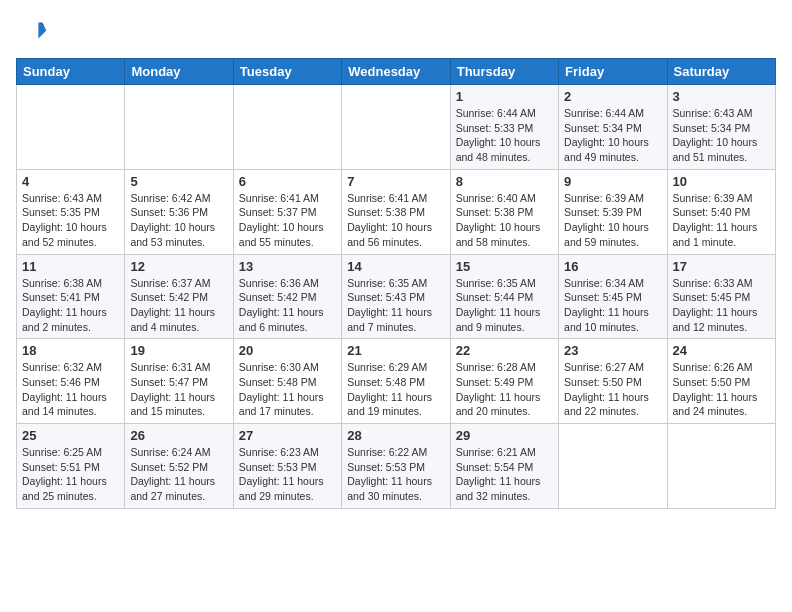 The height and width of the screenshot is (612, 792). Describe the element at coordinates (721, 128) in the screenshot. I see `calendar-cell: 3Sunrise: 6:43 AM Sunset: 5:34 PM Daylig…` at that location.